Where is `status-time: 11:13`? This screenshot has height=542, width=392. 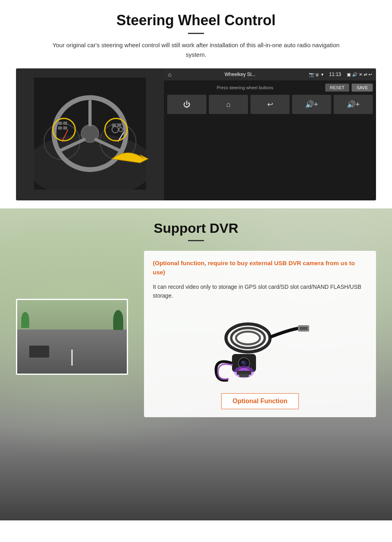
status-time: 11:13 is located at coordinates (335, 74).